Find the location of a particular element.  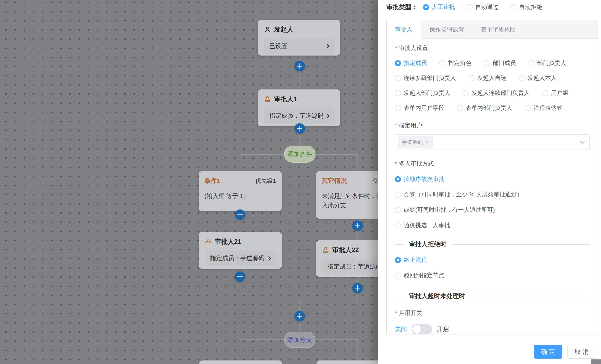

radio-label: 表单内用户字段 is located at coordinates (424, 108).